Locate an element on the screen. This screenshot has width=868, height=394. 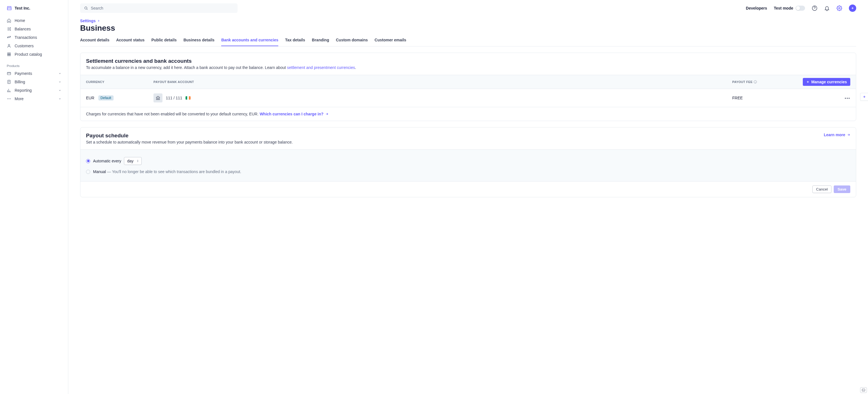
right-rail-expand-button is located at coordinates (864, 97).